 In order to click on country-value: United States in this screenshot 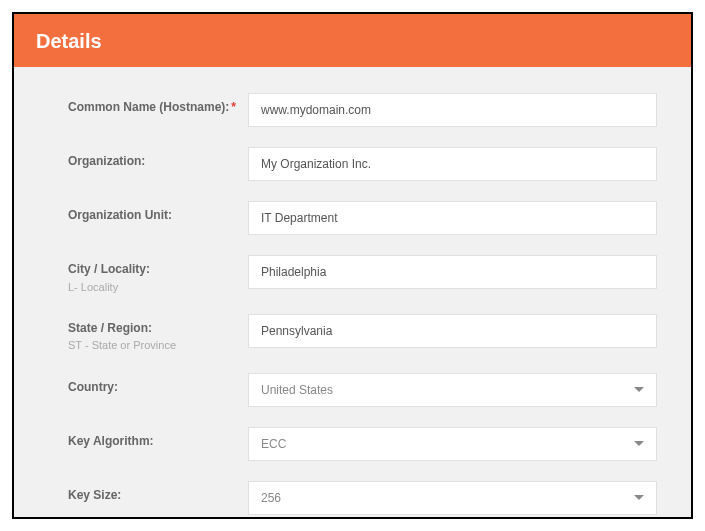, I will do `click(297, 390)`.